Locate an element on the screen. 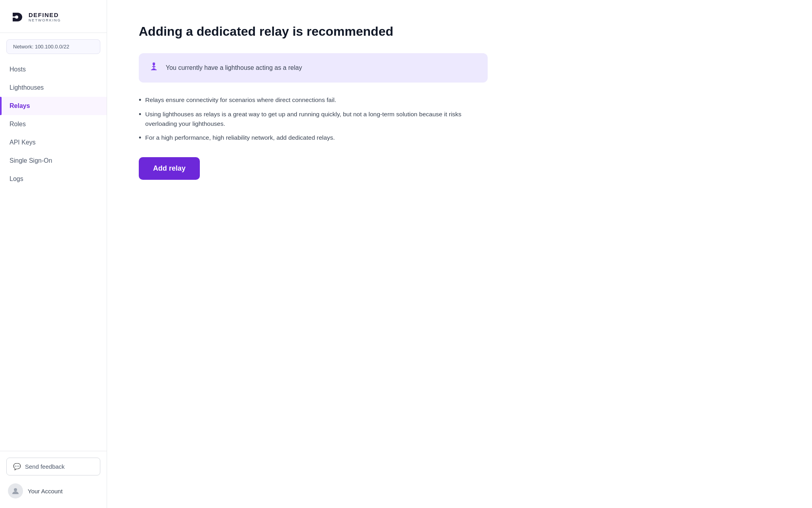 The image size is (812, 508). brand-logo-icon is located at coordinates (17, 17).